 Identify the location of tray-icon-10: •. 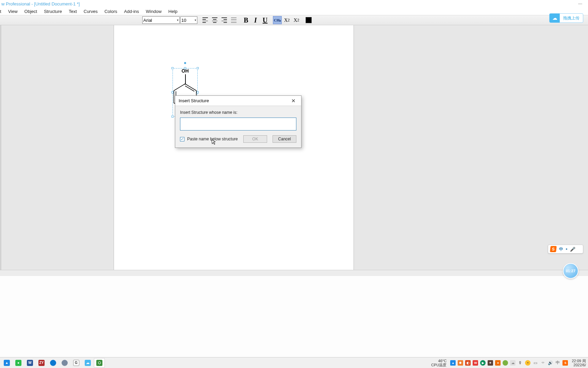
(528, 363).